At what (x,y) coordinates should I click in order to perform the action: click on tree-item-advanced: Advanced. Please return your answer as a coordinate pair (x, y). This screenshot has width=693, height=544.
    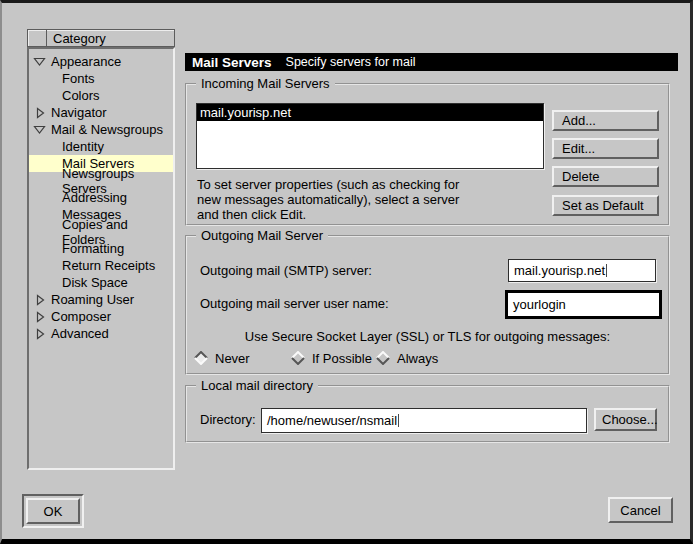
    Looking at the image, I should click on (101, 334).